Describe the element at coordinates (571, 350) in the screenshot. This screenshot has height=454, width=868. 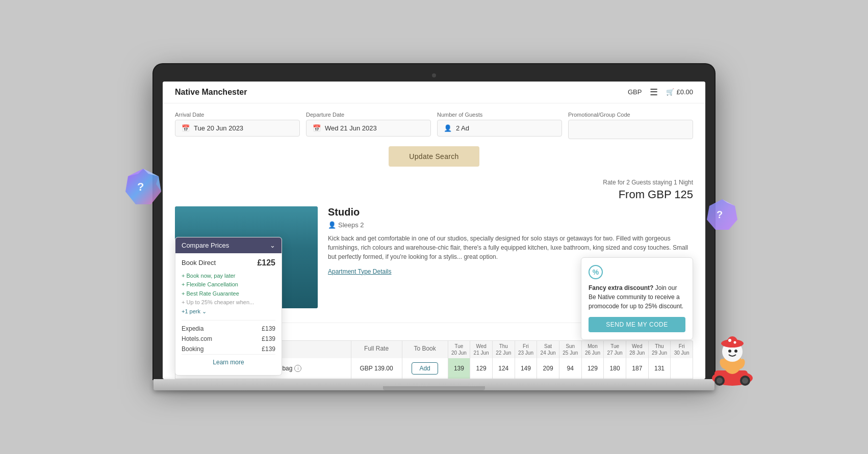
I see `date-col-5: Sun25 Jun` at that location.